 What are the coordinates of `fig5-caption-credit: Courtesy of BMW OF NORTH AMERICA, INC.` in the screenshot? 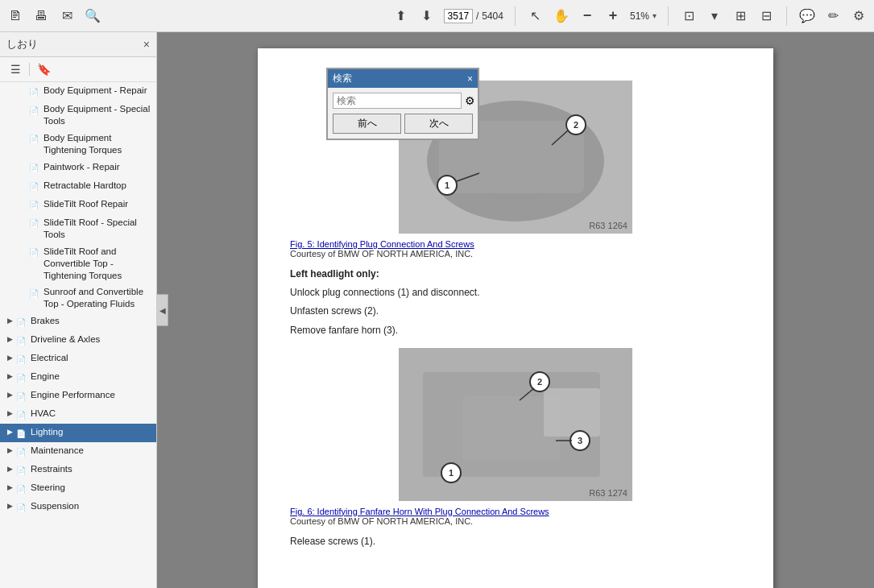 It's located at (382, 254).